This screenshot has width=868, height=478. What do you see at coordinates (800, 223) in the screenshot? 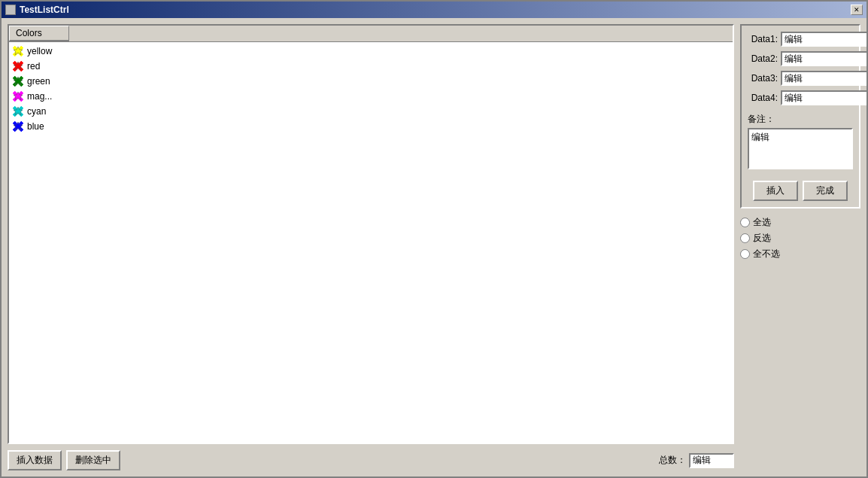
I see `select-all-row: 全选` at bounding box center [800, 223].